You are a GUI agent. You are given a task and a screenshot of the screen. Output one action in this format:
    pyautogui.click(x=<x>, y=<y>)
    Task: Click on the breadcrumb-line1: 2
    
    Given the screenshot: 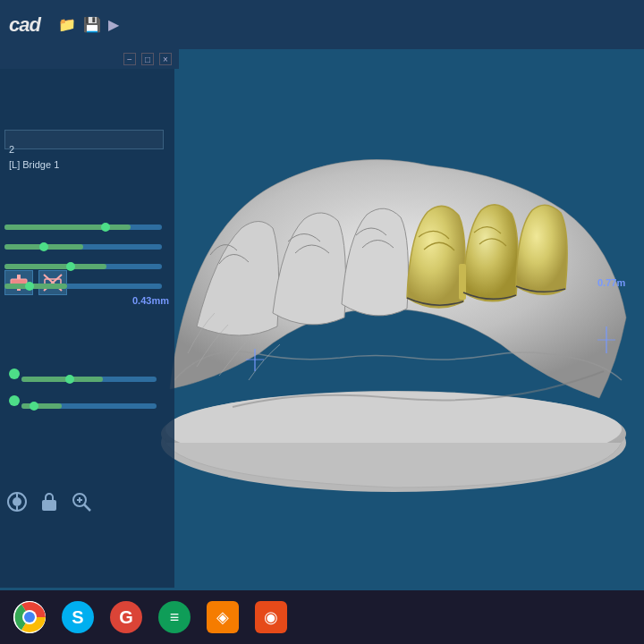 What is the action you would take?
    pyautogui.click(x=34, y=150)
    